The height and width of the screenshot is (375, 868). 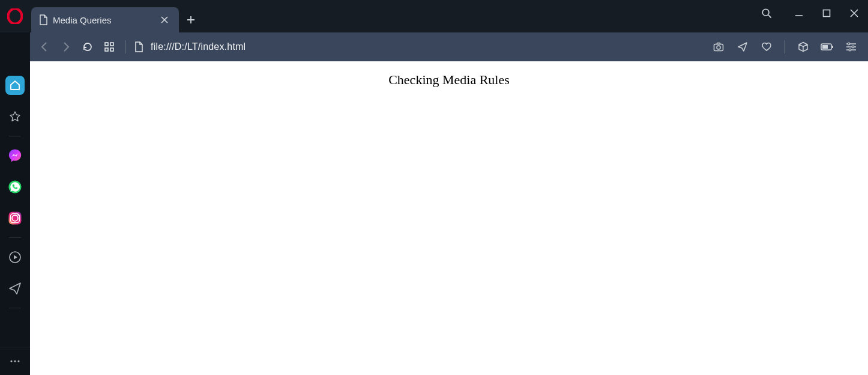 I want to click on plane-icon, so click(x=15, y=288).